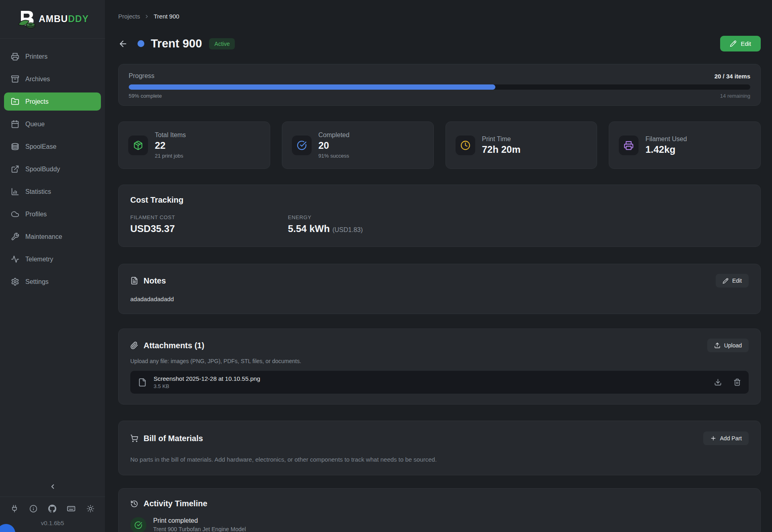 The height and width of the screenshot is (532, 772). What do you see at coordinates (52, 487) in the screenshot?
I see `sidebar-collapse-button` at bounding box center [52, 487].